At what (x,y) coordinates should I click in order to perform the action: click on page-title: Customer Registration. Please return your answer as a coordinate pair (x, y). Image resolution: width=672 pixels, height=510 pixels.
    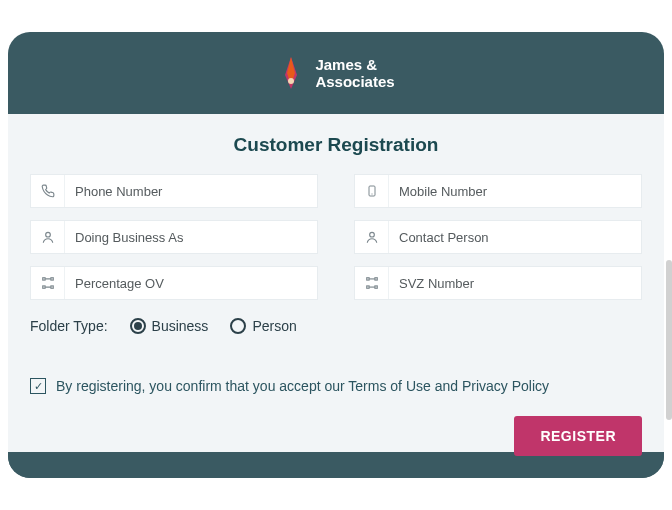
    Looking at the image, I should click on (336, 145).